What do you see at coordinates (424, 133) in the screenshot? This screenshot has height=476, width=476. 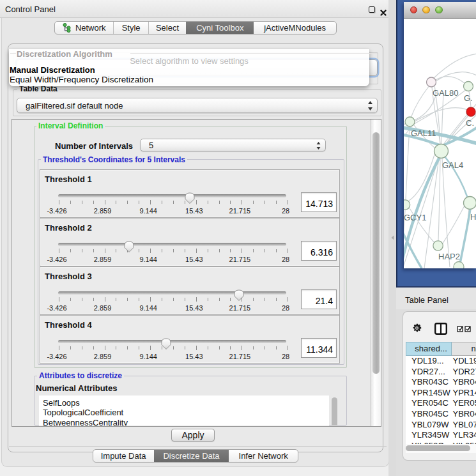 I see `svg-text: GAL11` at bounding box center [424, 133].